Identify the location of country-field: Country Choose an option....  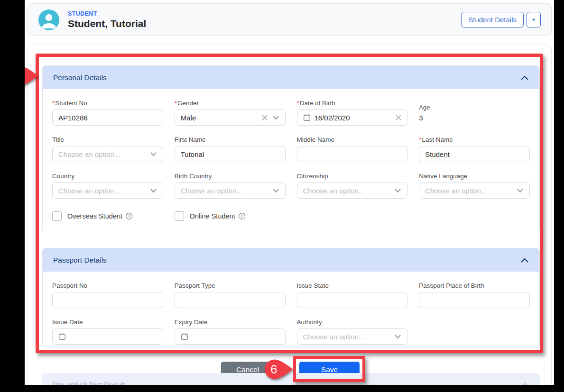
(108, 186).